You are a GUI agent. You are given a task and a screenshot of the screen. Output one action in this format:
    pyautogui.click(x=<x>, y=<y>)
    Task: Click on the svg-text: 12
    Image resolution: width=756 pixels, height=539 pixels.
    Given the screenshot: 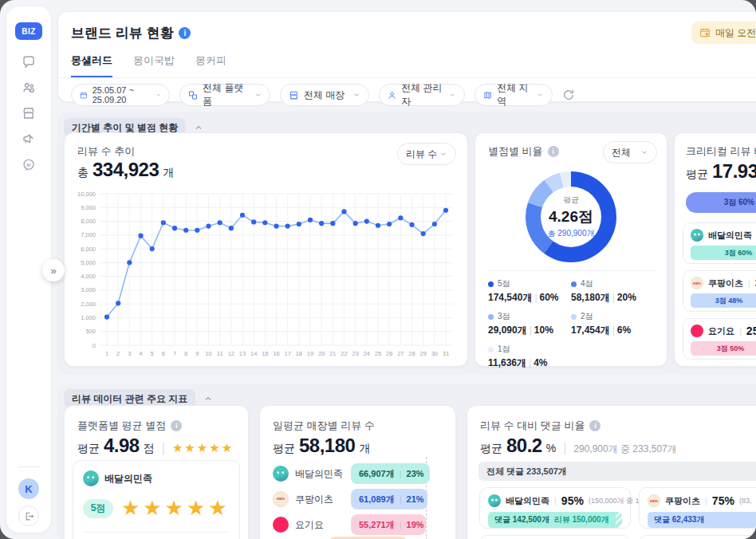 What is the action you would take?
    pyautogui.click(x=231, y=354)
    